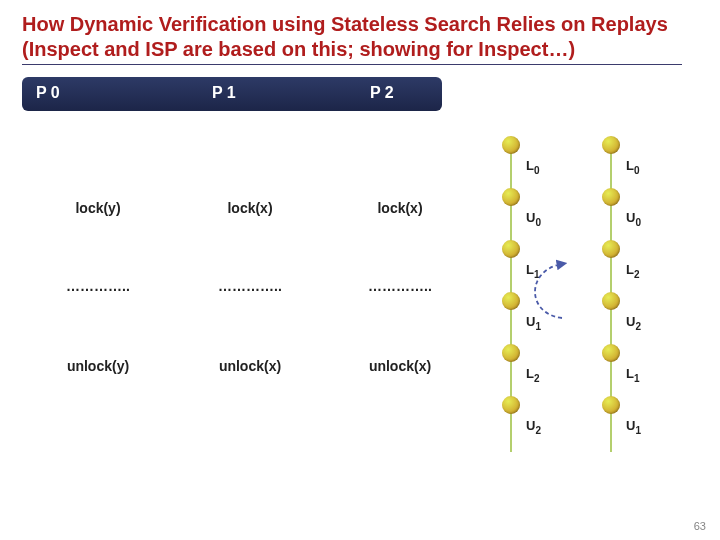  I want to click on title-underline, so click(352, 64).